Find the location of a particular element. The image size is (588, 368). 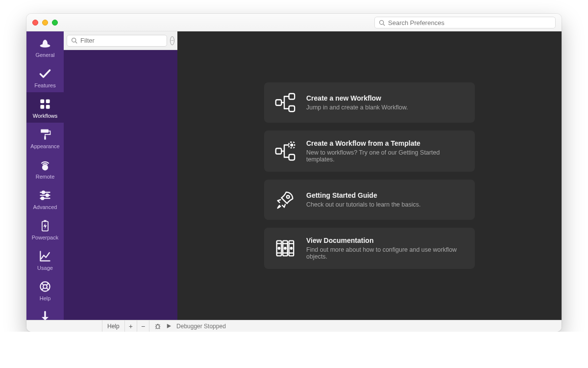

sidebar-item-label: General is located at coordinates (45, 55).